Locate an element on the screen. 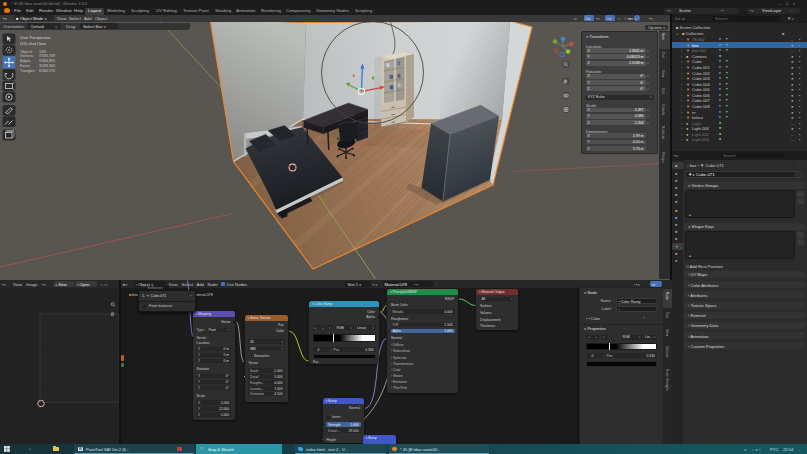 The image size is (807, 454). svg-text: 6/366,970 is located at coordinates (47, 71).